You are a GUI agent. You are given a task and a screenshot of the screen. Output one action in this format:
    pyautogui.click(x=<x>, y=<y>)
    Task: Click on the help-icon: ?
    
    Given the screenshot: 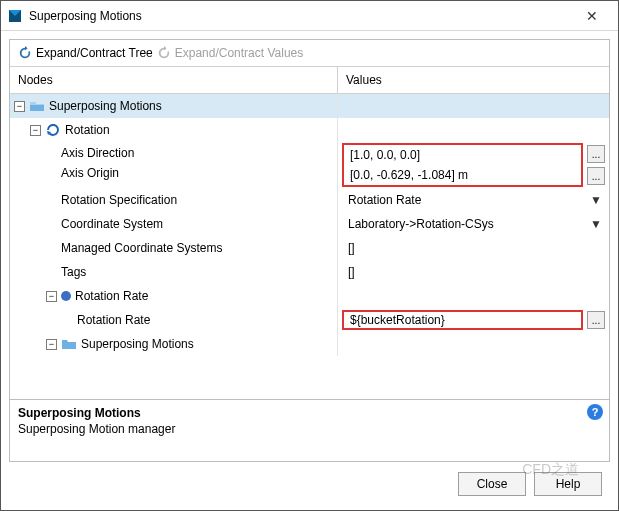 What is the action you would take?
    pyautogui.click(x=595, y=412)
    